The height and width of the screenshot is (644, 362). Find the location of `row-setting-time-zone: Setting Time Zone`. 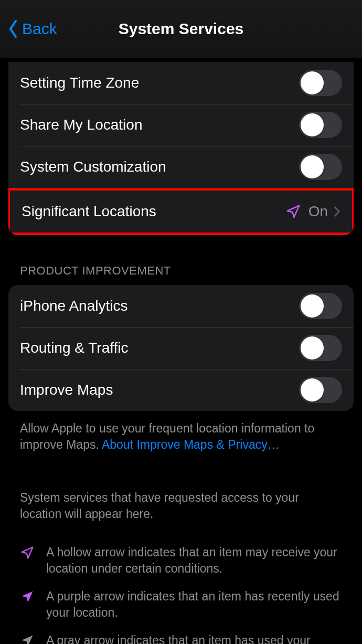

row-setting-time-zone: Setting Time Zone is located at coordinates (181, 83).